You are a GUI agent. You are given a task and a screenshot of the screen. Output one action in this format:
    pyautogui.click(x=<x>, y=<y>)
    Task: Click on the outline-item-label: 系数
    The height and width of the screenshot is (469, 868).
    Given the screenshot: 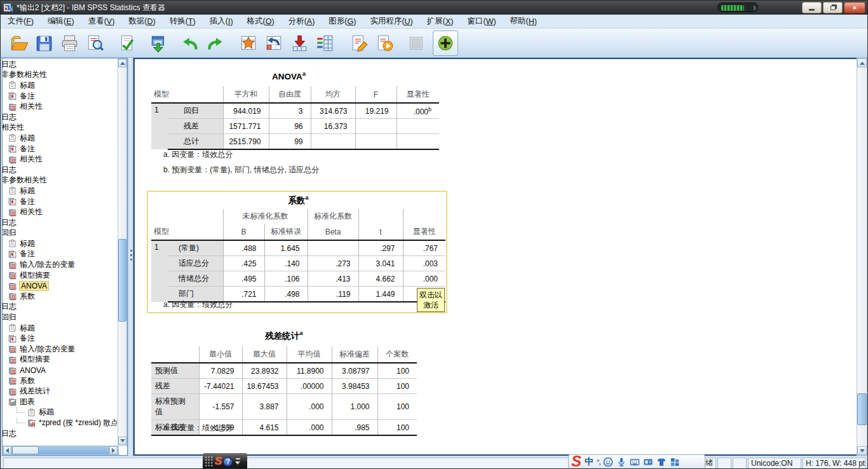 What is the action you would take?
    pyautogui.click(x=27, y=296)
    